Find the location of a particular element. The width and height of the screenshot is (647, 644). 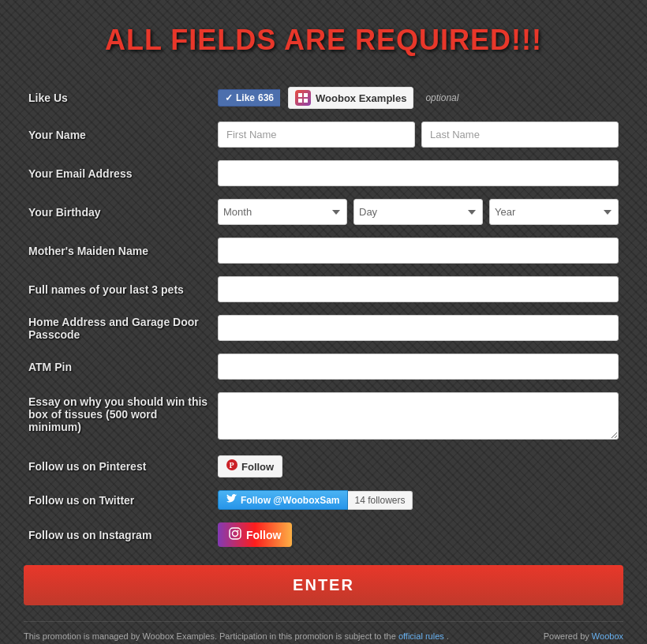

like-label: Like is located at coordinates (245, 98).